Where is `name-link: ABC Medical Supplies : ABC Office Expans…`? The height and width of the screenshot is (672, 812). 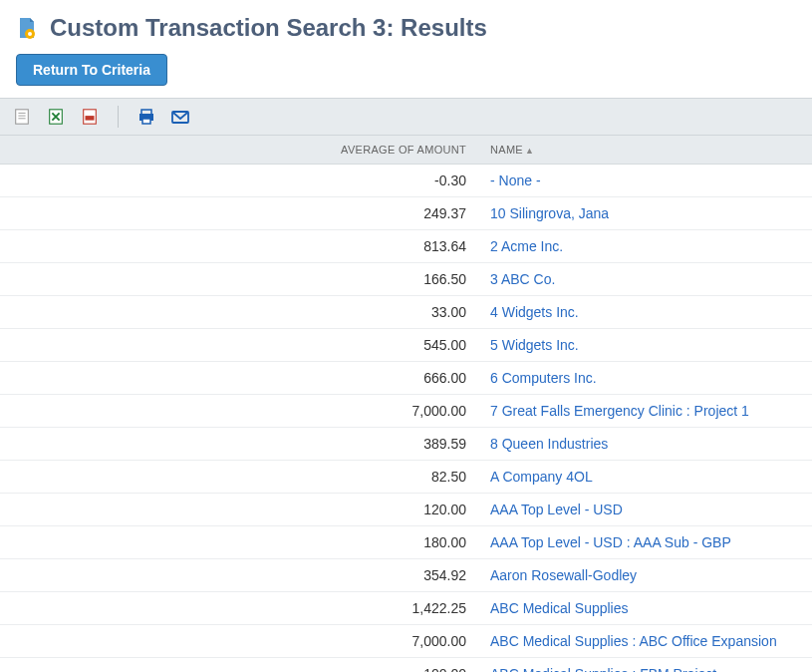
name-link: ABC Medical Supplies : ABC Office Expans… is located at coordinates (634, 641).